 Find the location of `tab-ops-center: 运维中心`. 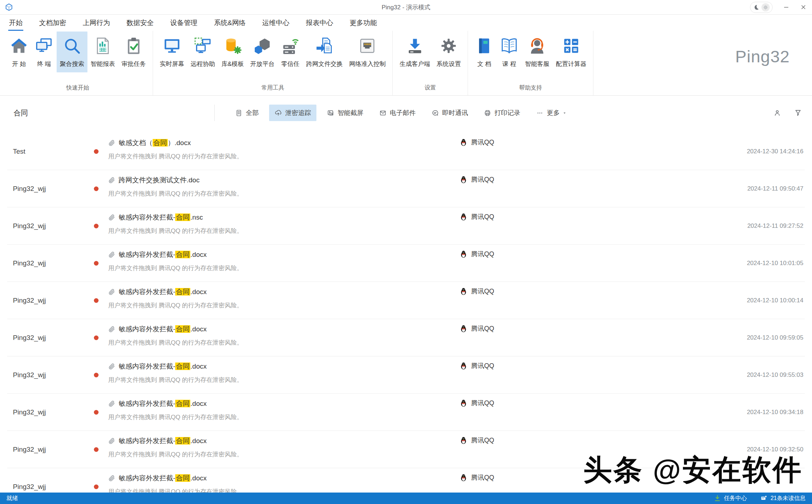

tab-ops-center: 运维中心 is located at coordinates (276, 23).